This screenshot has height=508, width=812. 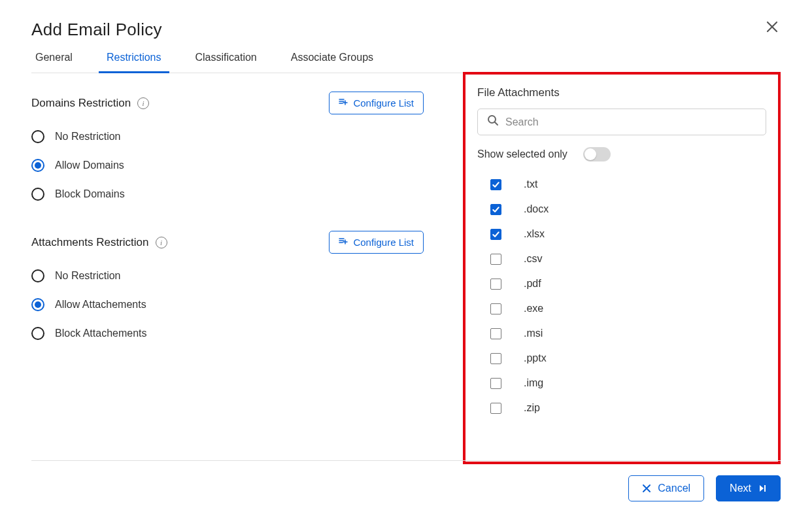 What do you see at coordinates (228, 305) in the screenshot?
I see `attachments-radio-group: No RestrictionAllow AttachementsBlock At…` at bounding box center [228, 305].